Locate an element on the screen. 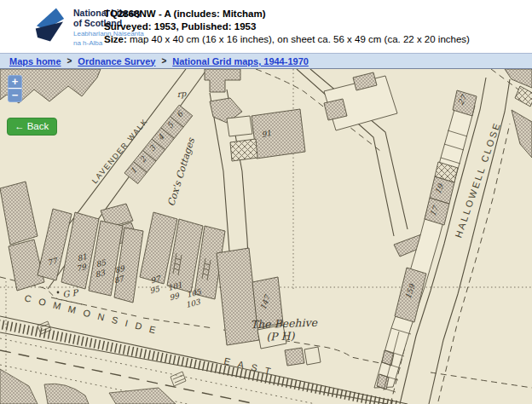  label-beehive-ph: (P H) is located at coordinates (281, 336).